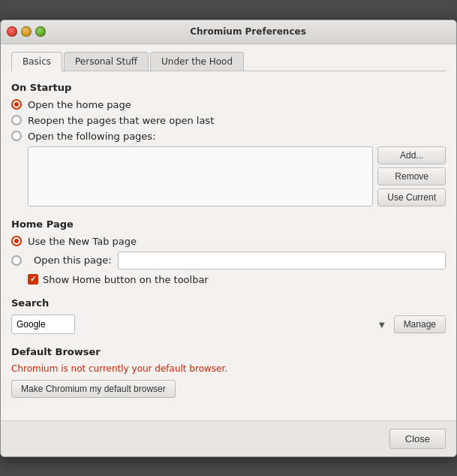  Describe the element at coordinates (282, 261) in the screenshot. I see `homepage-url-input` at that location.